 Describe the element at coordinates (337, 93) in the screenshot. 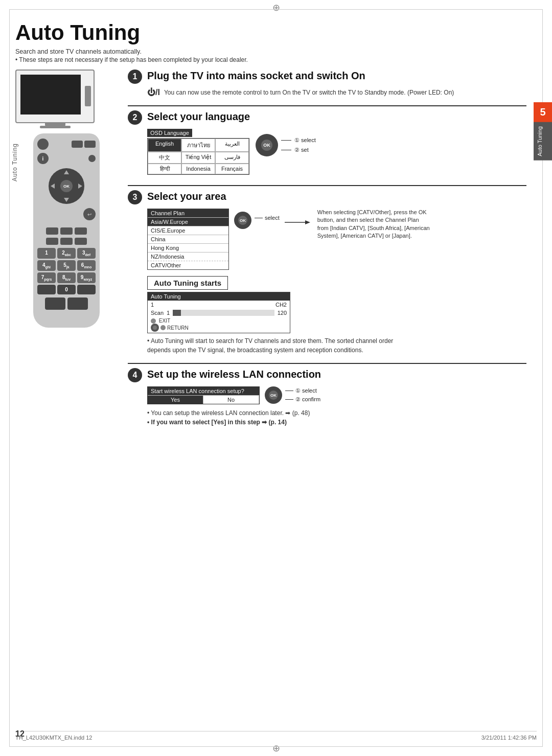

I see `step1-content: ⏻/I You can now use the remote control t…` at that location.